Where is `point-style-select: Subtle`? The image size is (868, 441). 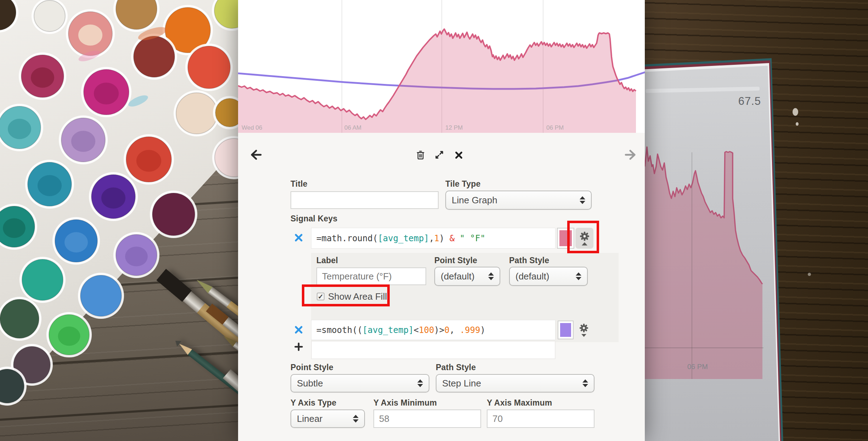 point-style-select: Subtle is located at coordinates (360, 383).